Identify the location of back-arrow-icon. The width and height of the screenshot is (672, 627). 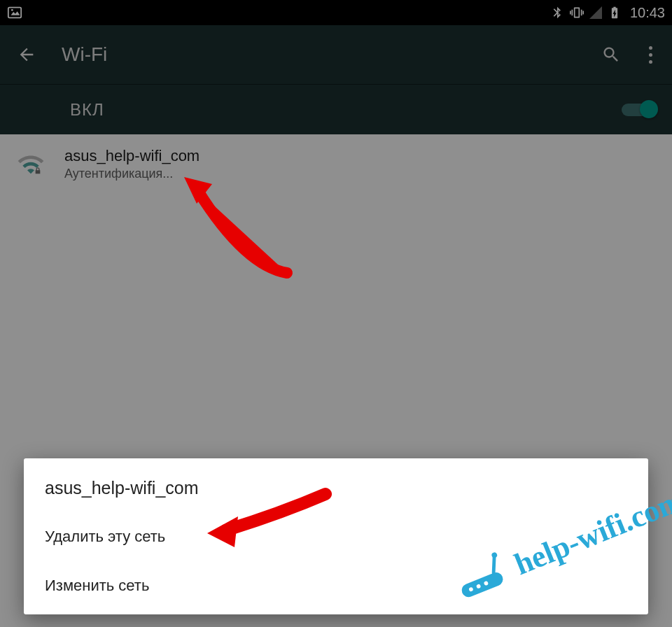
(27, 55).